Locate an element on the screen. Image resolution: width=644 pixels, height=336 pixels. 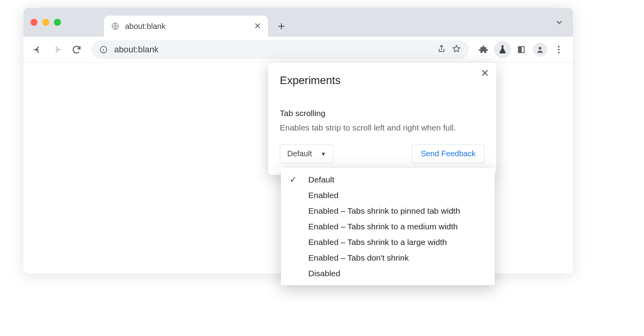
caret-down-icon: ▼ is located at coordinates (323, 154).